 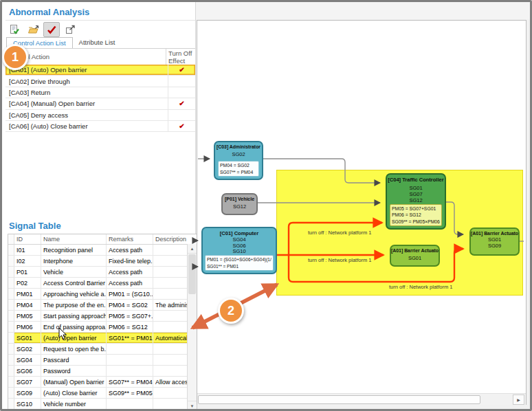 I want to click on control-action-row: [CA02] Drive through ✔, so click(x=100, y=81).